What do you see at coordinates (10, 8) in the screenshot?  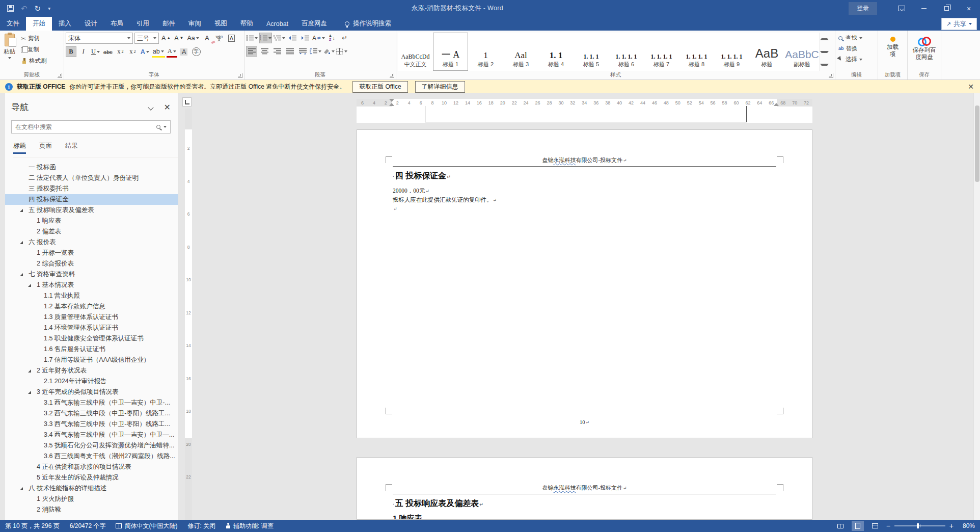 I see `save-icon` at bounding box center [10, 8].